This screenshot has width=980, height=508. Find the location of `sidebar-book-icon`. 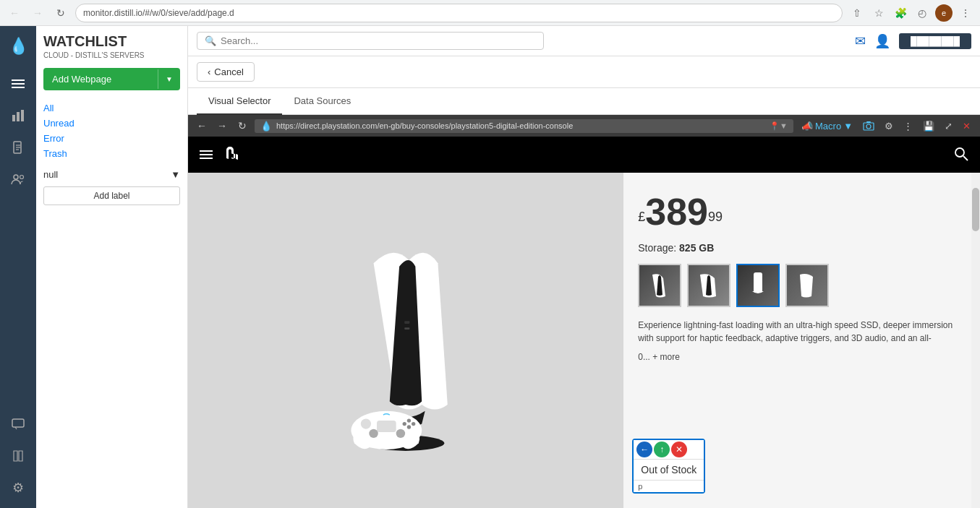

sidebar-book-icon is located at coordinates (18, 456).